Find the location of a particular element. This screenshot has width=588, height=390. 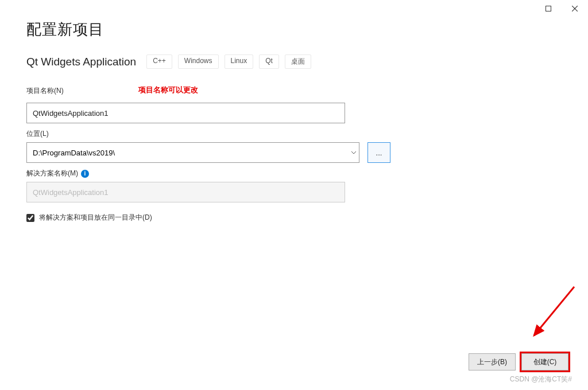

tag-linux: Linux is located at coordinates (239, 62).